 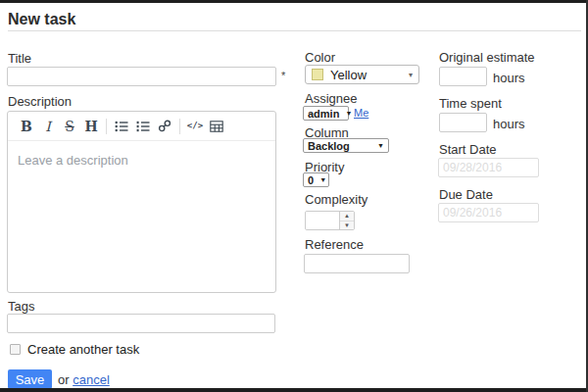 I want to click on due-date-label: Due Date, so click(x=466, y=194).